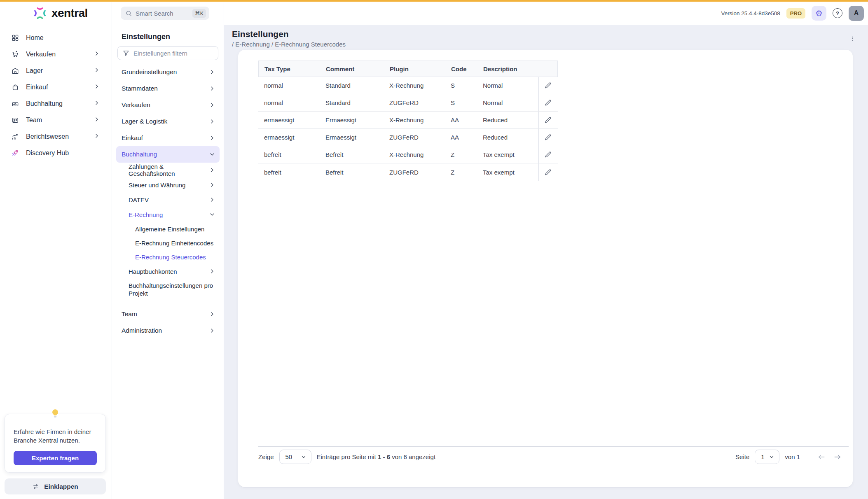 The height and width of the screenshot is (499, 868). What do you see at coordinates (61, 487) in the screenshot?
I see `collapse-label: Einklappen` at bounding box center [61, 487].